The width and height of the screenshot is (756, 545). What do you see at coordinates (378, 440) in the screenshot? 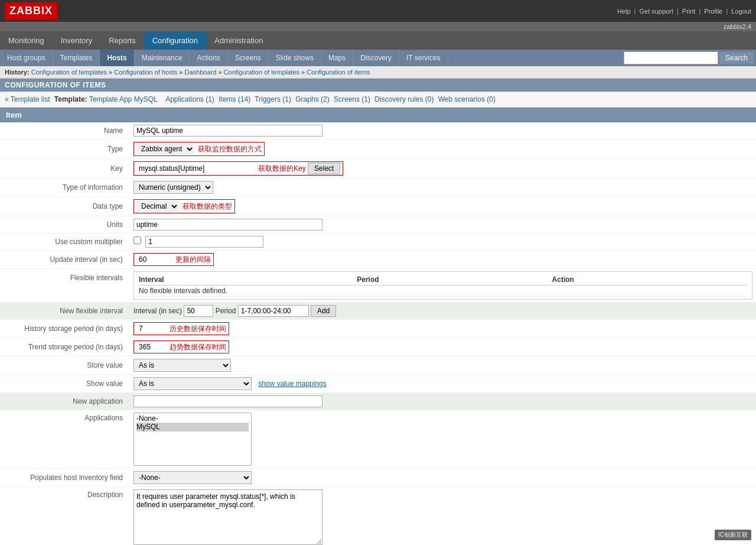
I see `applications-row: Applications -None- MySQL` at bounding box center [378, 440].